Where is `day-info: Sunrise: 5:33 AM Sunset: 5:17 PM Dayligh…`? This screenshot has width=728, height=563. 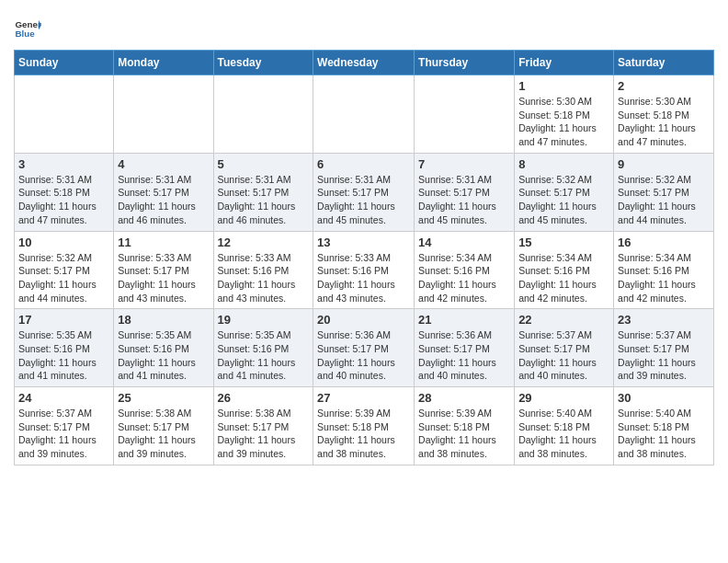
day-info: Sunrise: 5:33 AM Sunset: 5:17 PM Dayligh… is located at coordinates (164, 278).